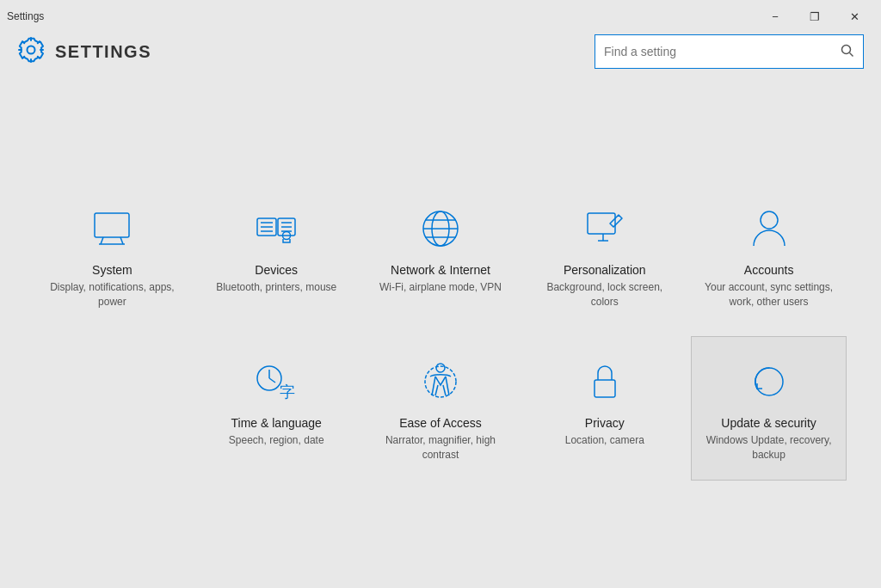 The height and width of the screenshot is (588, 881). What do you see at coordinates (277, 423) in the screenshot?
I see `setting-name-time: Time & language` at bounding box center [277, 423].